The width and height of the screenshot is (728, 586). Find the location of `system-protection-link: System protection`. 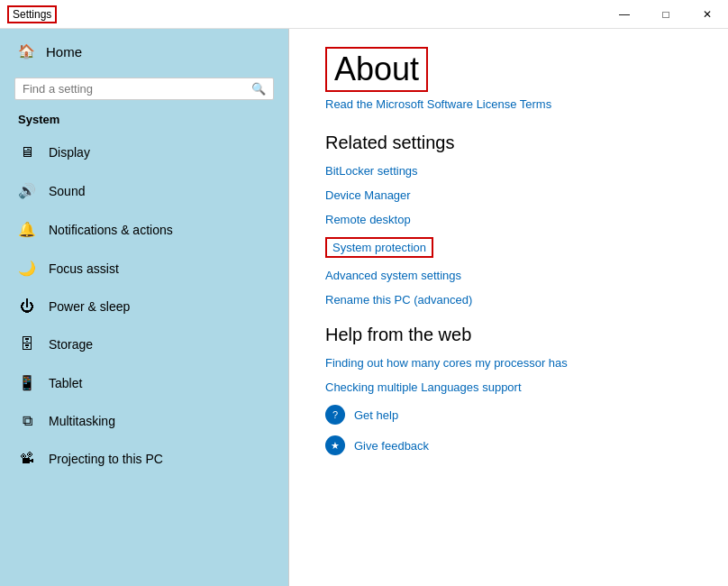

system-protection-link: System protection is located at coordinates (379, 247).